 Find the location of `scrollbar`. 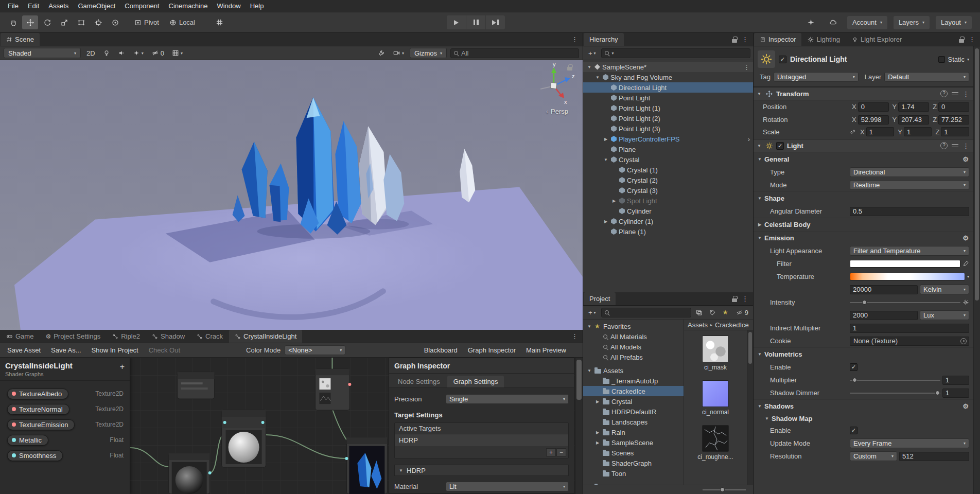

scrollbar is located at coordinates (750, 408).